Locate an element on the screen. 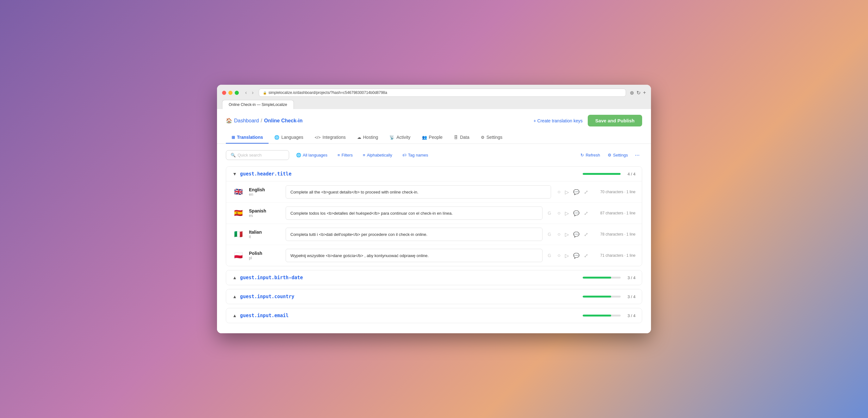 The height and width of the screenshot is (418, 868). close-button is located at coordinates (224, 93).